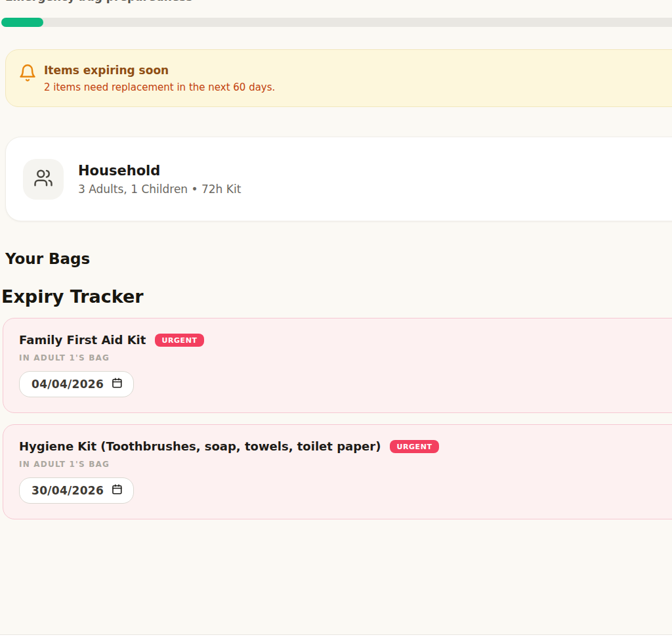 The width and height of the screenshot is (672, 637). Describe the element at coordinates (345, 340) in the screenshot. I see `expiry-item-title-row: Family First Aid Kit URGENT` at that location.